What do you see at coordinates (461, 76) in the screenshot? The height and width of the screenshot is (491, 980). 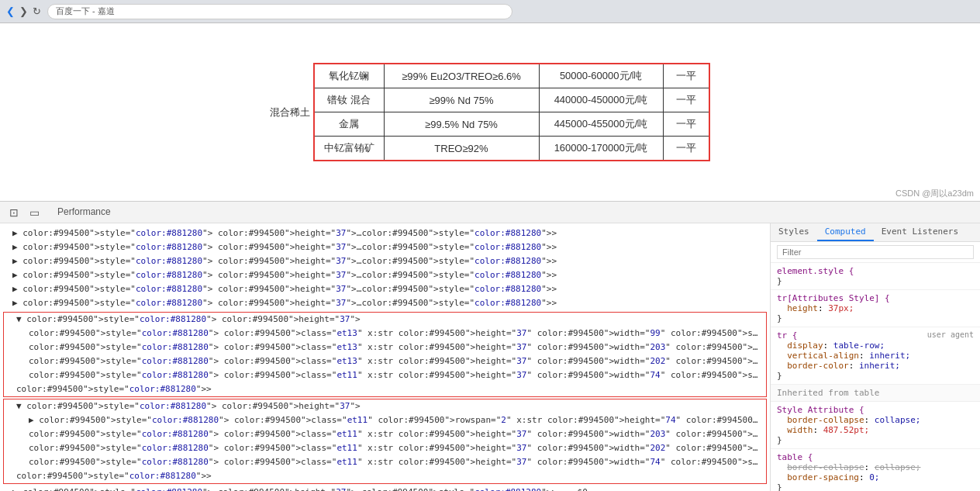 I see `table-cell: ≥99% Eu2O3/TREO≥6.6%` at bounding box center [461, 76].